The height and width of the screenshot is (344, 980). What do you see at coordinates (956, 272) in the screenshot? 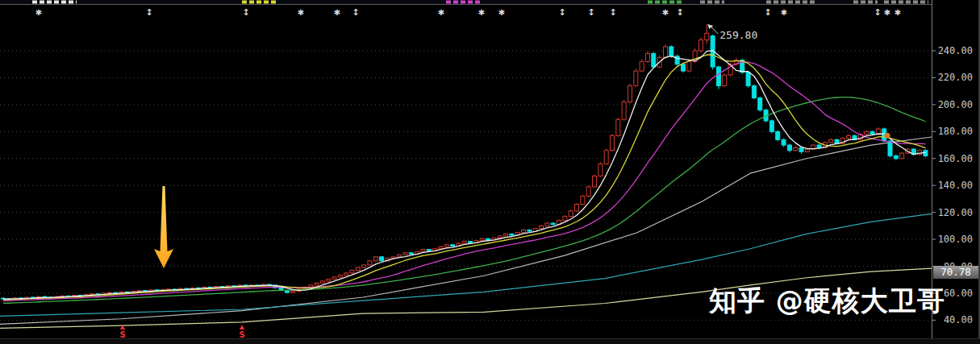
I see `current-price-badge: 70.78` at bounding box center [956, 272].